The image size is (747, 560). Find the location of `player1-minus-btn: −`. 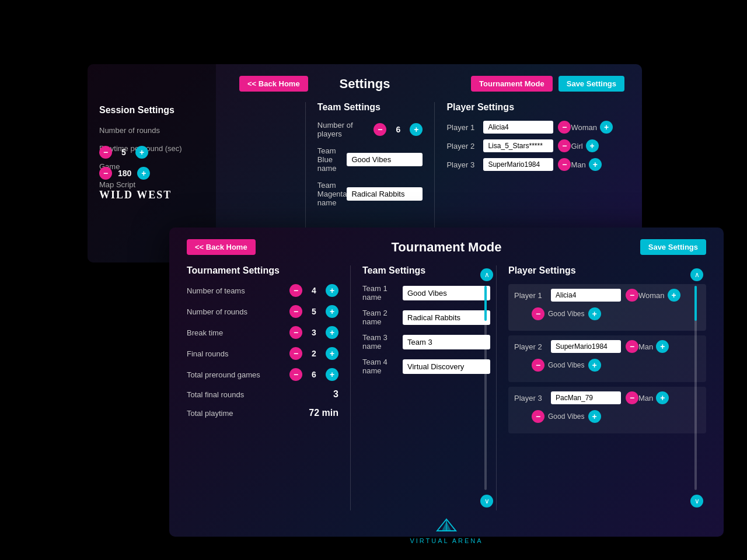

player1-minus-btn: − is located at coordinates (564, 127).